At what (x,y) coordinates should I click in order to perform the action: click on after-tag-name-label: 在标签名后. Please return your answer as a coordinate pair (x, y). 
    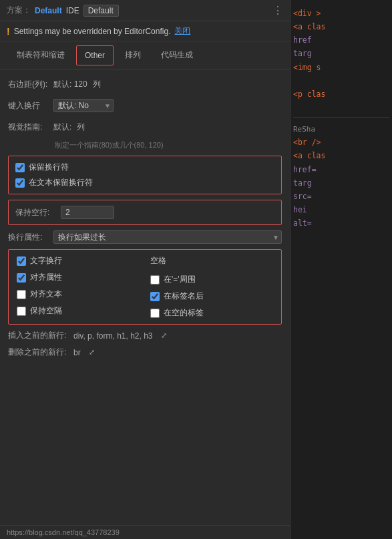
    Looking at the image, I should click on (184, 297).